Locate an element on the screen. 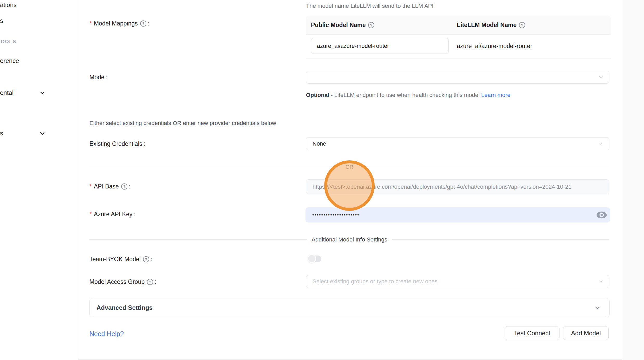 Image resolution: width=644 pixels, height=360 pixels. model-access-group-select: Select existing groups or type to create… is located at coordinates (458, 282).